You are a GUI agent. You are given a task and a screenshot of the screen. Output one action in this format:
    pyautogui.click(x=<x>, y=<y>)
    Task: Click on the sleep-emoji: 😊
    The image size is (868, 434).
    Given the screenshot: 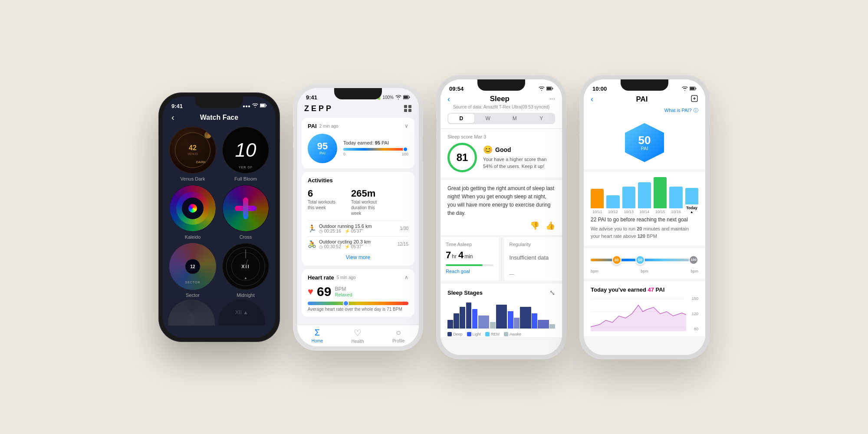 What is the action you would take?
    pyautogui.click(x=488, y=150)
    